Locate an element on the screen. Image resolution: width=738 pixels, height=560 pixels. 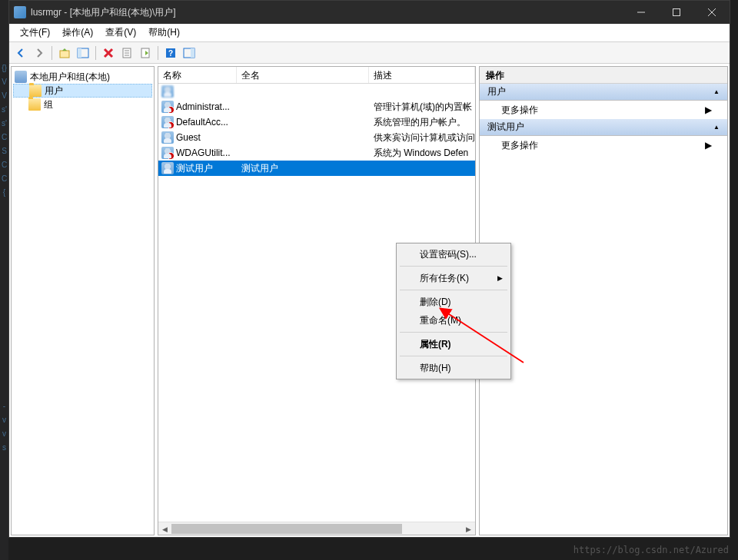
cm-rename: 重命名(M) is located at coordinates (454, 320).